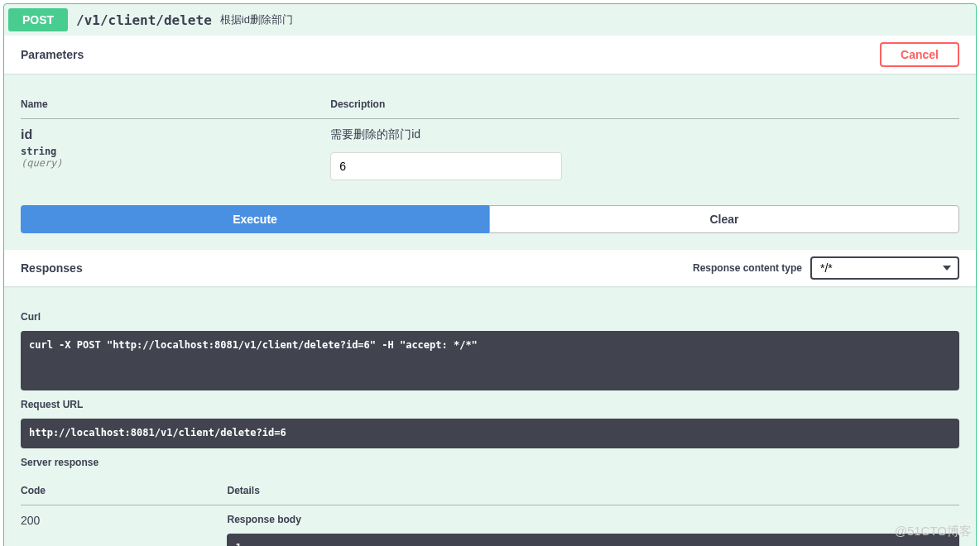  I want to click on operation-summary-text: 根据id删除部门, so click(257, 20).